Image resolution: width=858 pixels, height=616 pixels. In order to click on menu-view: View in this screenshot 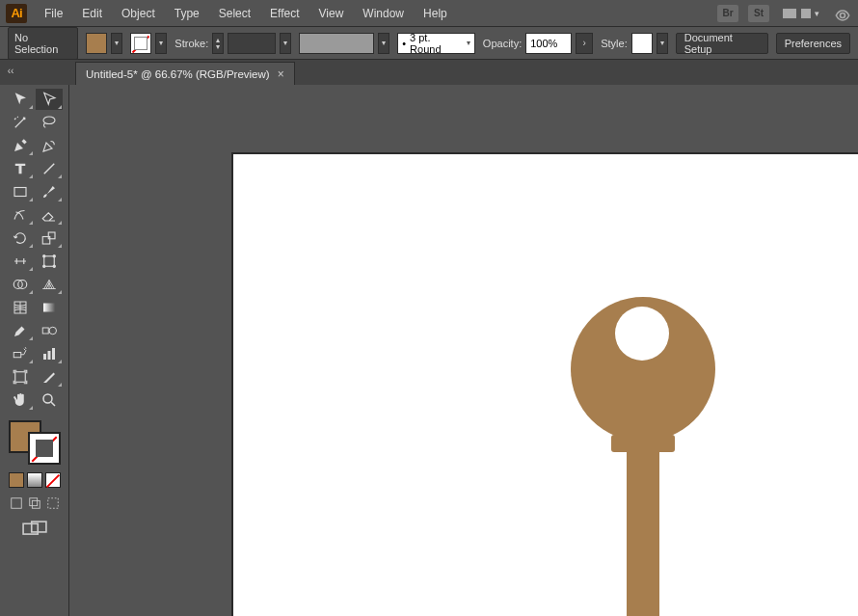, I will do `click(332, 13)`.